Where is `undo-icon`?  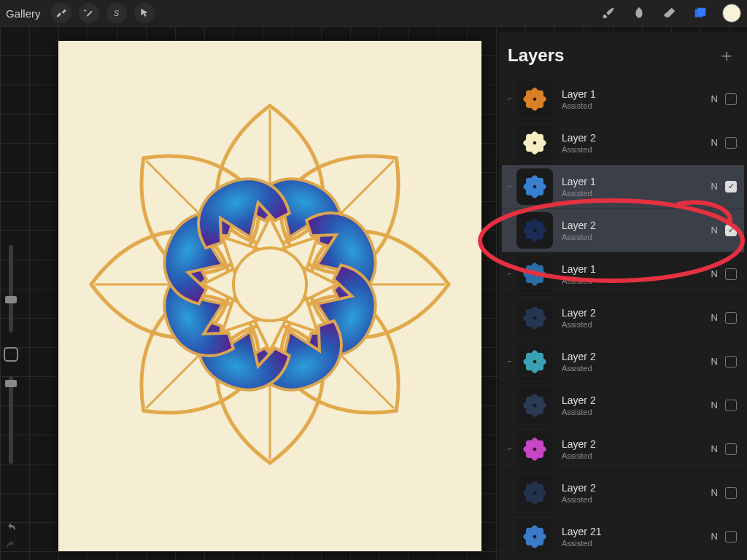
undo-icon is located at coordinates (11, 529).